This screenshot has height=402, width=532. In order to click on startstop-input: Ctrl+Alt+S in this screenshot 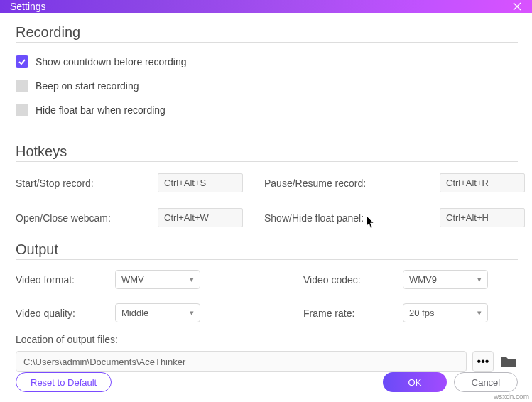, I will do `click(200, 183)`.